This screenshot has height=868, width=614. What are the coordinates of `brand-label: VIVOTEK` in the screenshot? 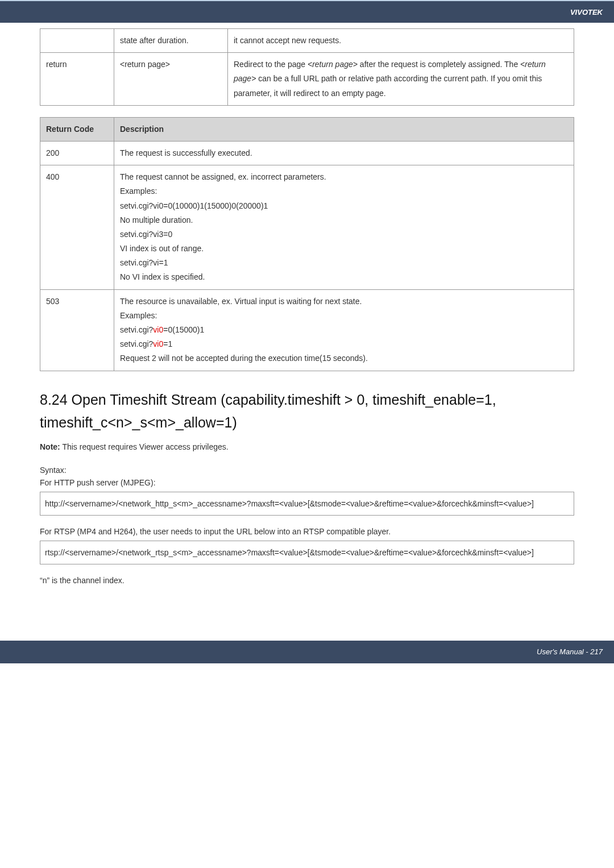 It's located at (587, 13).